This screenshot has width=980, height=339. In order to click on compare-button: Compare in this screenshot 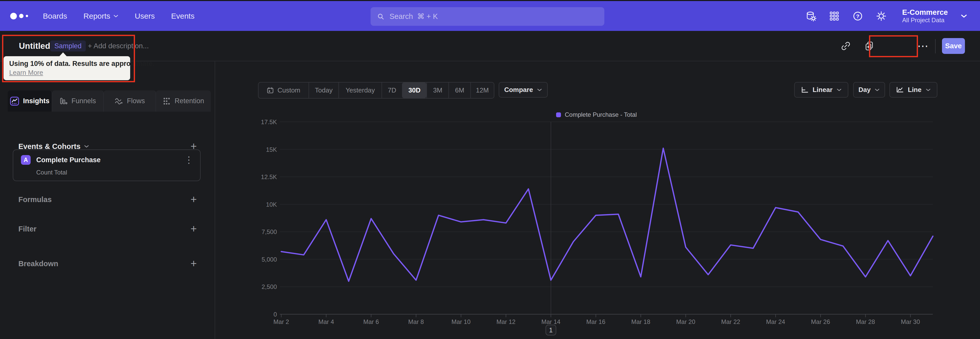, I will do `click(523, 90)`.